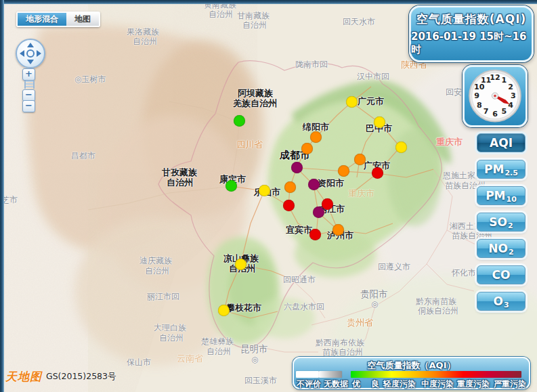 The width and height of the screenshot is (537, 392). Describe the element at coordinates (513, 96) in the screenshot. I see `svg-text: 3` at that location.